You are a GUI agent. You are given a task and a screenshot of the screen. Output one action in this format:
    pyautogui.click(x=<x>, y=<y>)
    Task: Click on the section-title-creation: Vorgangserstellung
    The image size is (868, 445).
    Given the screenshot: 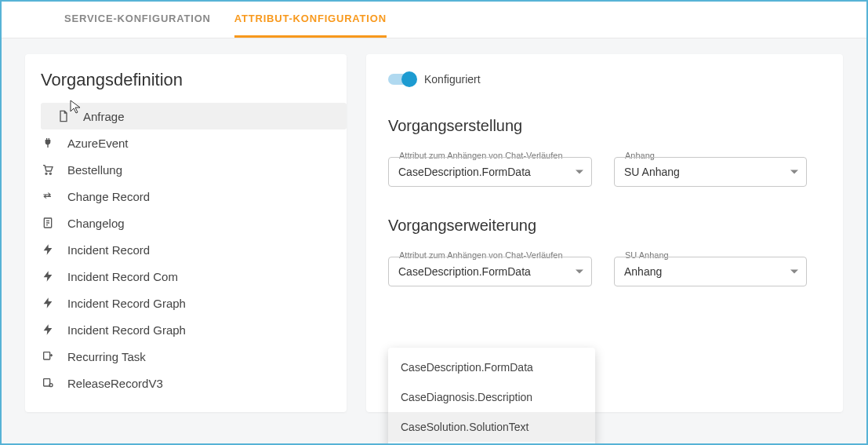 What is the action you would take?
    pyautogui.click(x=605, y=126)
    